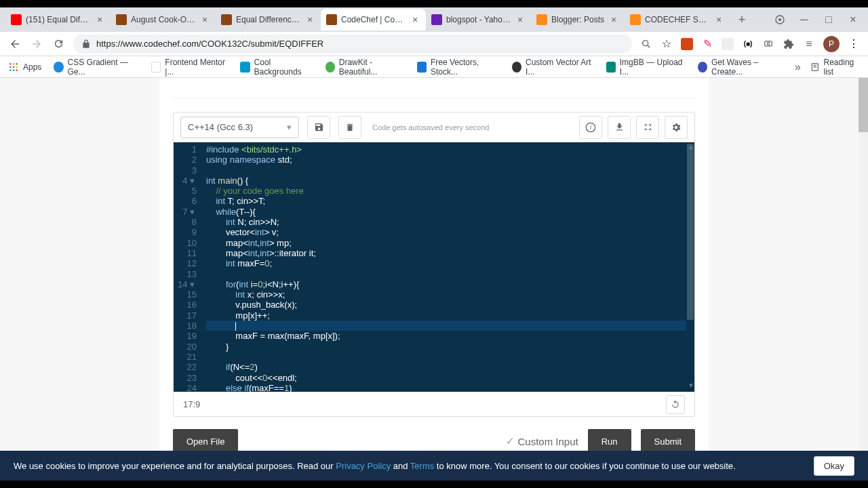  What do you see at coordinates (690, 267) in the screenshot?
I see `editor-scrollbar: ▼▲` at bounding box center [690, 267].